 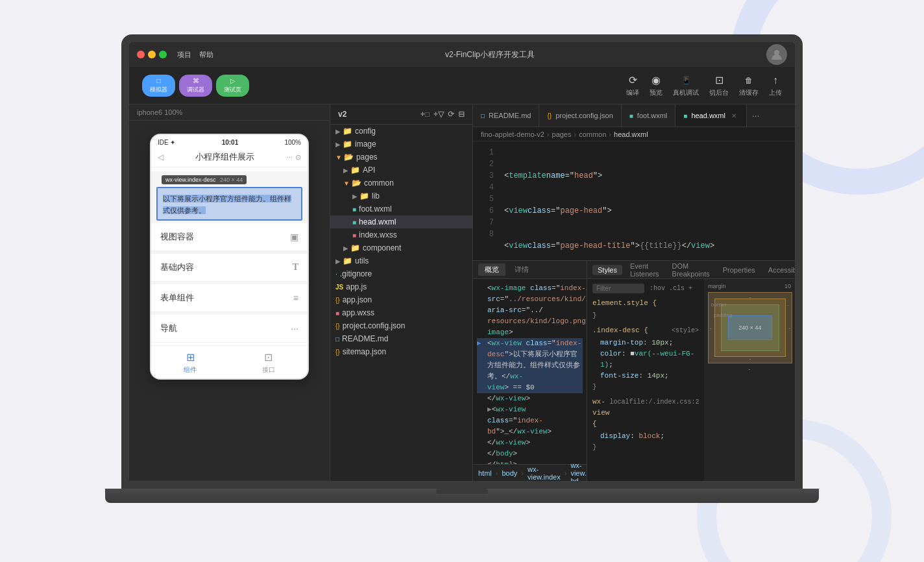 What do you see at coordinates (685, 331) in the screenshot?
I see `css-source-link: <style>` at bounding box center [685, 331].